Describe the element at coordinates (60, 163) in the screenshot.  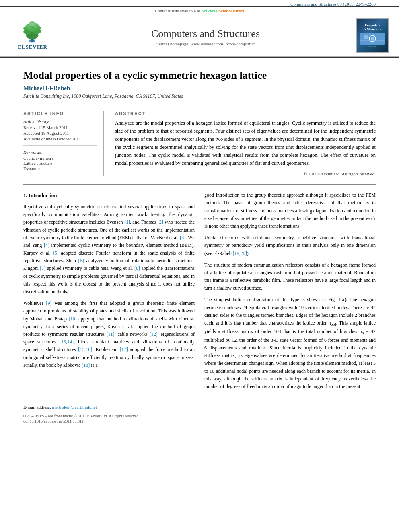
I see `keyword-2: Lattice structure` at that location.